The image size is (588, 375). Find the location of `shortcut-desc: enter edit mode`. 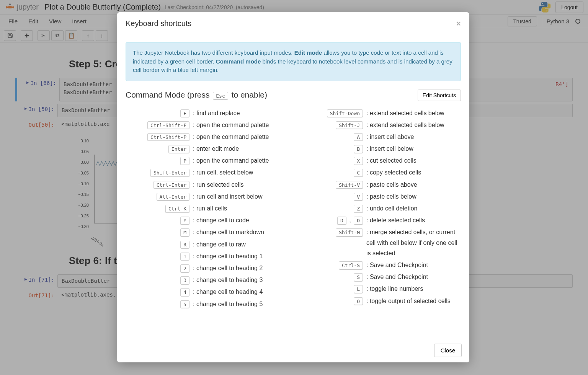

shortcut-desc: enter edit mode is located at coordinates (240, 148).